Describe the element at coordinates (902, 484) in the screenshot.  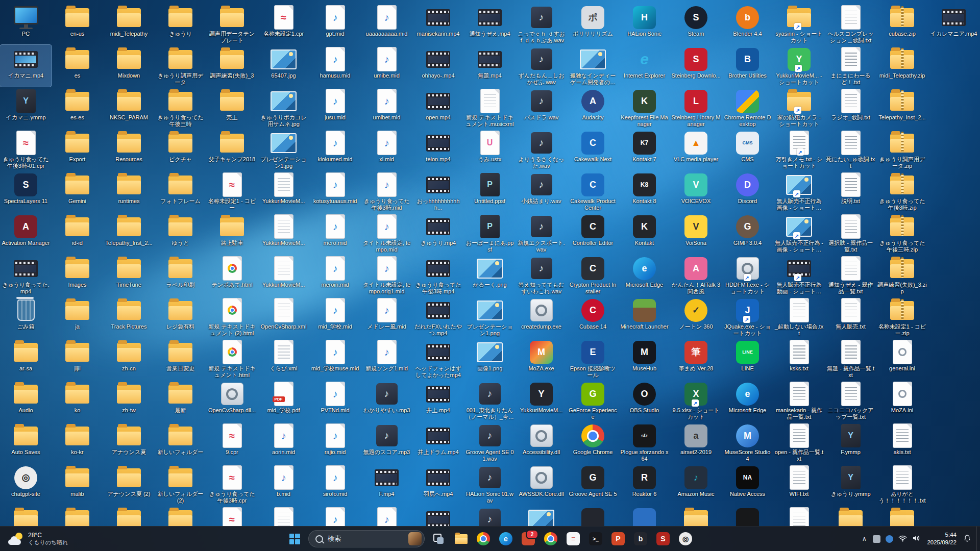
I see `desktop-icon: ありがとう！！！！！！.txt` at that location.